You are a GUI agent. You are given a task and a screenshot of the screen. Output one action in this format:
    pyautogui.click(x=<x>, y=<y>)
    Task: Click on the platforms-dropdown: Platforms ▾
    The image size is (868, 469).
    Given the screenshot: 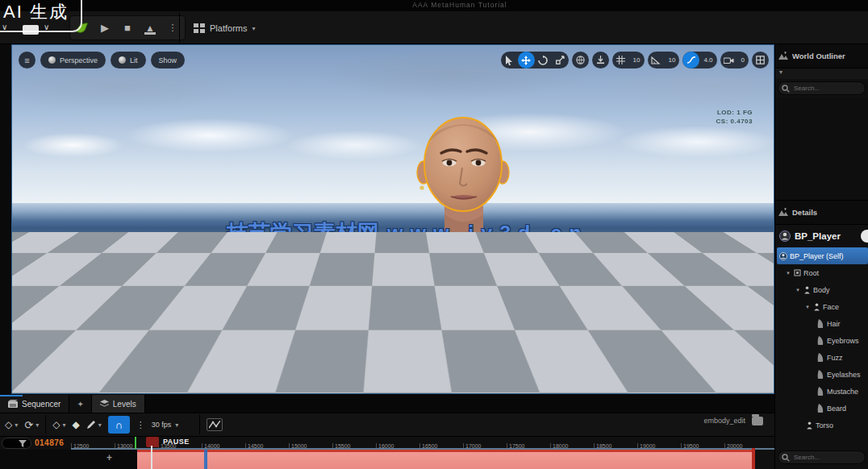 What is the action you would take?
    pyautogui.click(x=224, y=28)
    